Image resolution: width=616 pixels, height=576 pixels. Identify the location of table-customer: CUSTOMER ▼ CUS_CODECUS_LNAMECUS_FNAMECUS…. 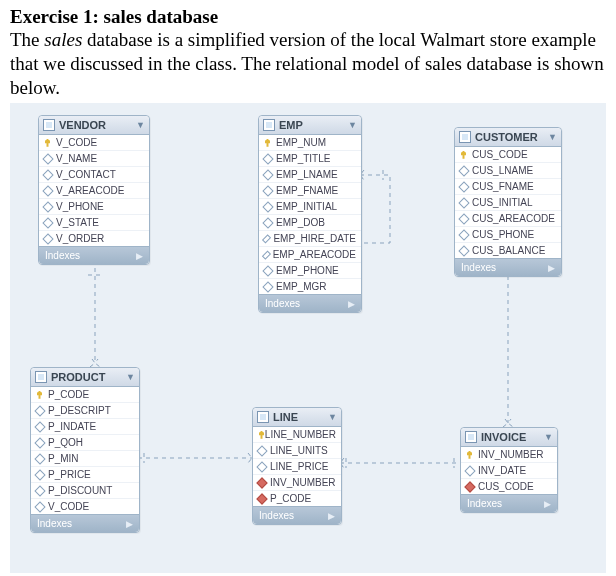
(508, 202).